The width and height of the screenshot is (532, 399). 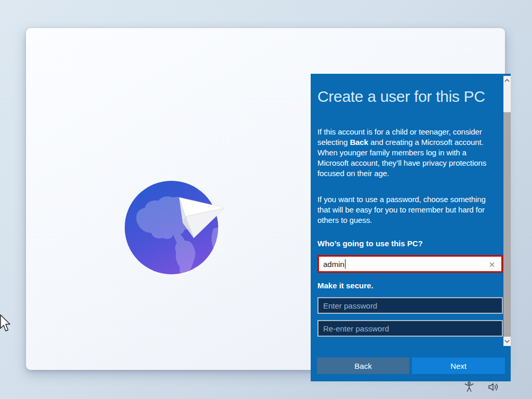 What do you see at coordinates (6, 324) in the screenshot?
I see `mouse-cursor` at bounding box center [6, 324].